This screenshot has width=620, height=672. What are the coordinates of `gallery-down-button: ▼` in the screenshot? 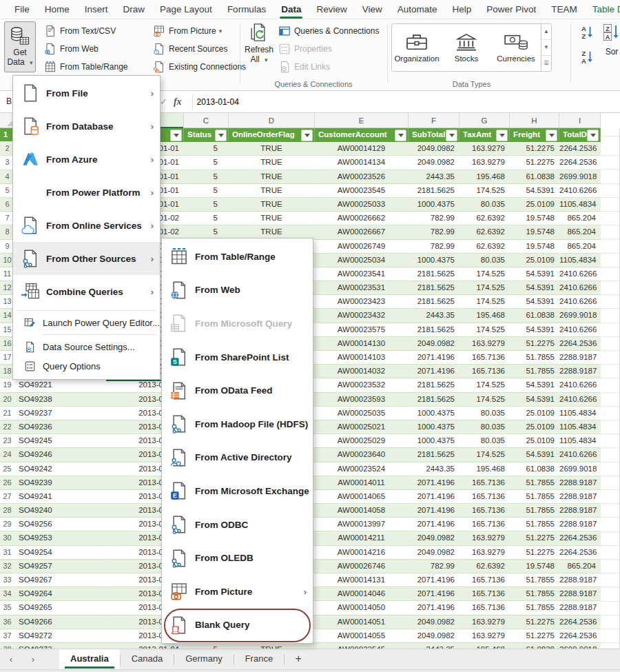 It's located at (546, 48).